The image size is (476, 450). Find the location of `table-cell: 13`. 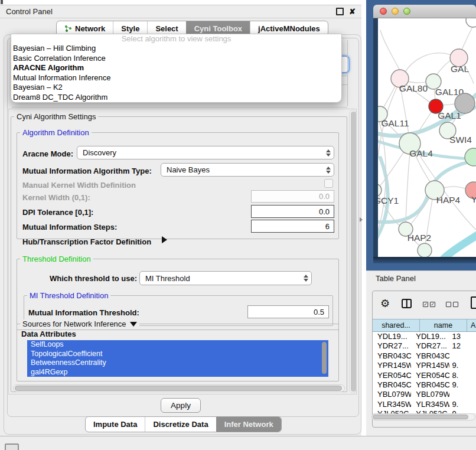

table-cell: 13 is located at coordinates (463, 337).